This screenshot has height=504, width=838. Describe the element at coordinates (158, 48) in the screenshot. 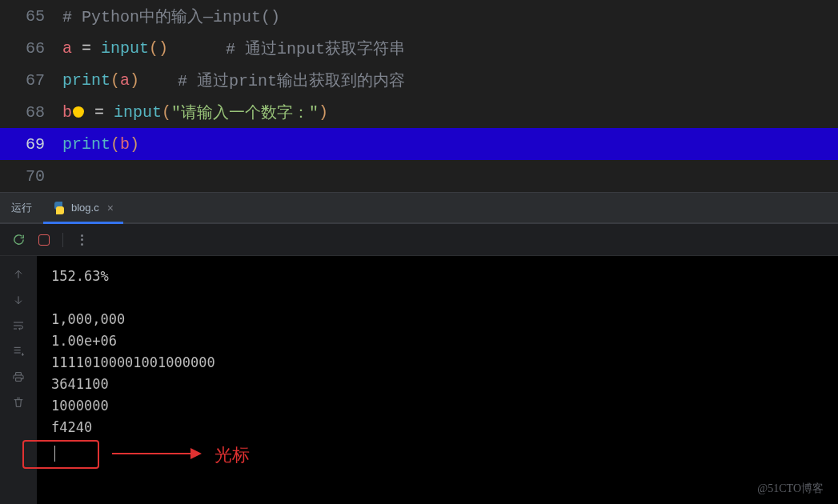

I see `paren: ()` at that location.